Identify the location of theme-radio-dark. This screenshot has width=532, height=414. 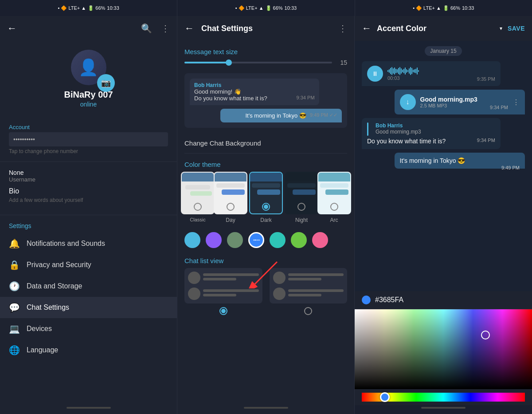
(266, 207).